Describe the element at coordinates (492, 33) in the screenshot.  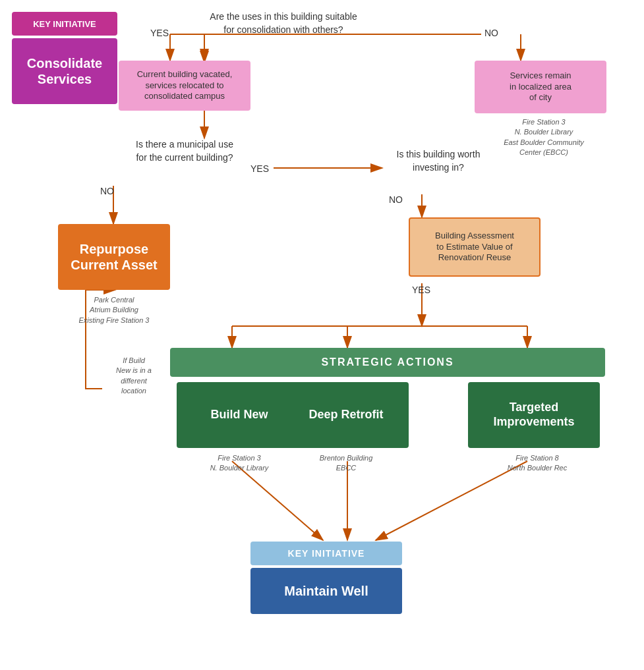
I see `no1-label: NO` at that location.